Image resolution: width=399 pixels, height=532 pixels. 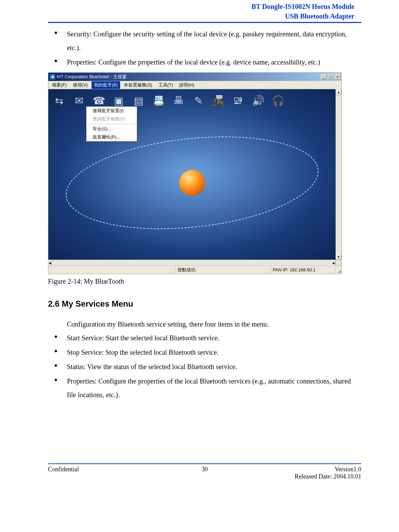 What do you see at coordinates (100, 469) in the screenshot?
I see `footer-confidential: Confidential` at bounding box center [100, 469].